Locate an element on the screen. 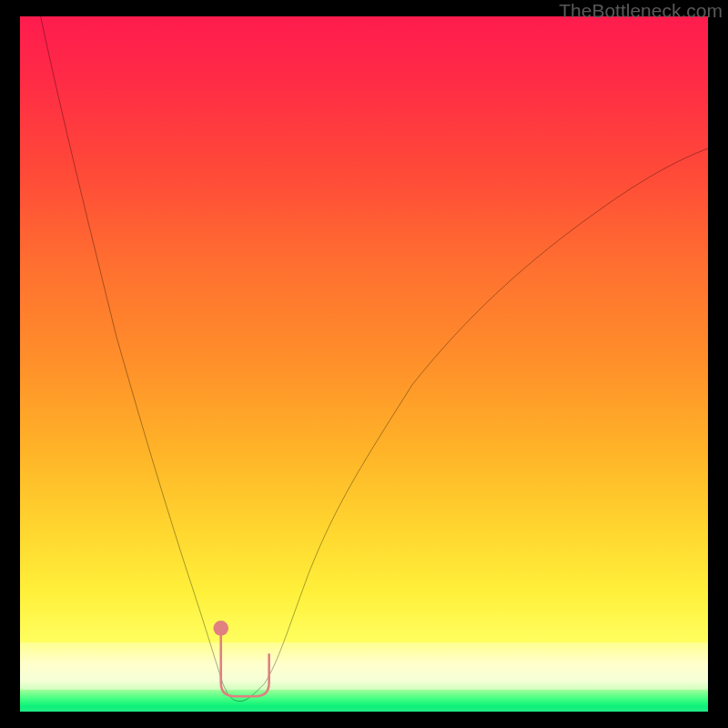 The width and height of the screenshot is (728, 728). gradient-green-strip is located at coordinates (364, 701).